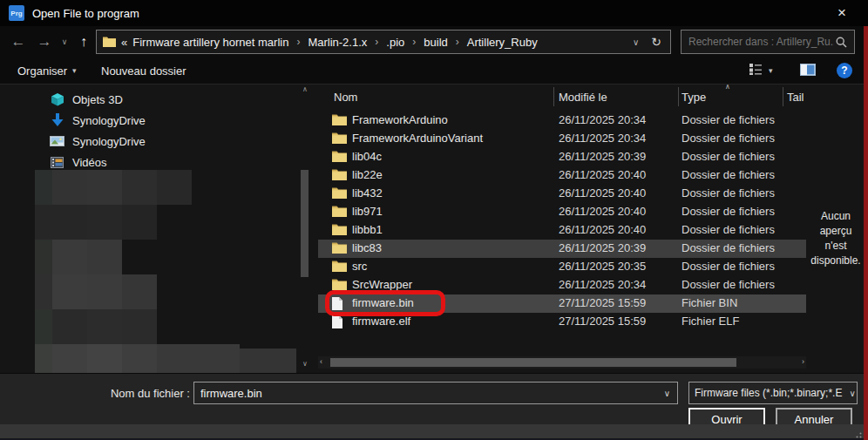 This screenshot has width=868, height=440. What do you see at coordinates (305, 364) in the screenshot?
I see `sidebar-scroll-down-icon: ∨` at bounding box center [305, 364].